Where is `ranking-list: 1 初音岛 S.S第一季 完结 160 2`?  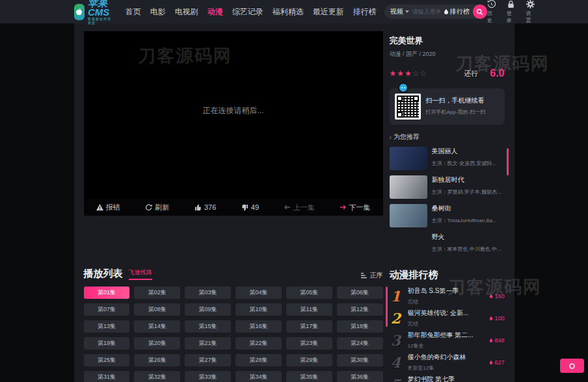
ranking-list: 1 初音岛 S.S第一季 完结 160 2 is located at coordinates (448, 335).